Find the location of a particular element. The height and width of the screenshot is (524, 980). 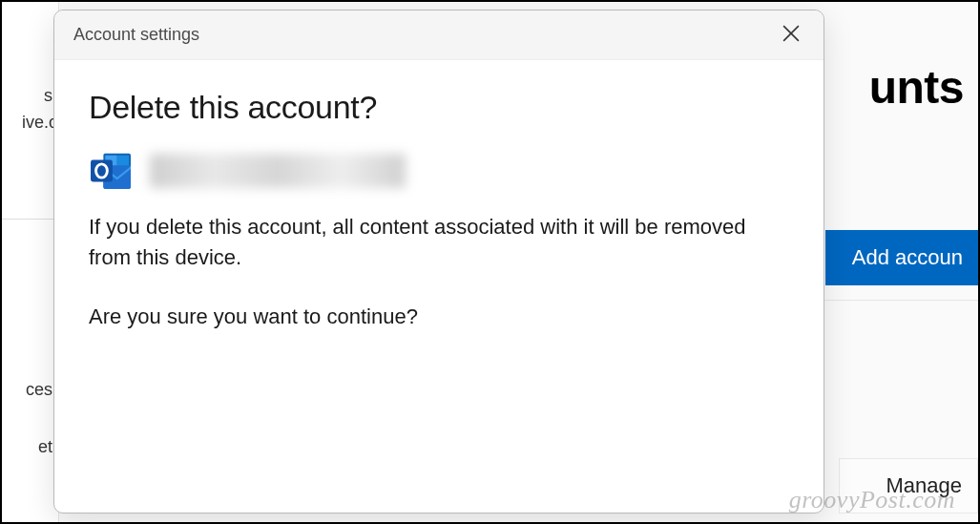

dialog-warning-text: If you delete this account, all content … is located at coordinates (418, 242).